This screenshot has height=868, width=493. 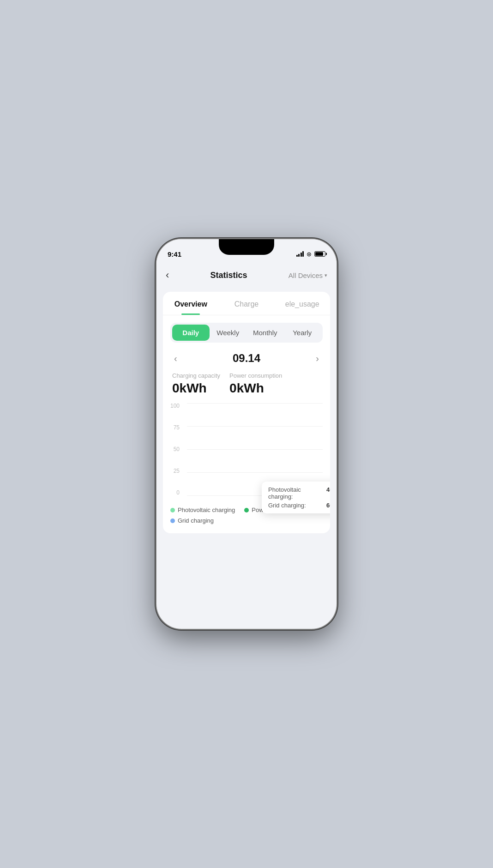 I want to click on date-nav: ‹ 09.14 ›, so click(x=246, y=360).